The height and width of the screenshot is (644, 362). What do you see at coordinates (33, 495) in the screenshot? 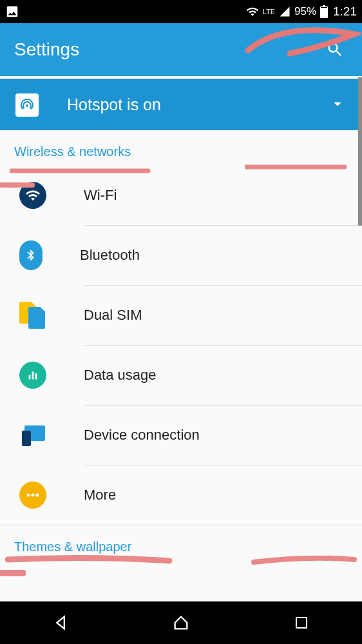
I see `more-icon` at bounding box center [33, 495].